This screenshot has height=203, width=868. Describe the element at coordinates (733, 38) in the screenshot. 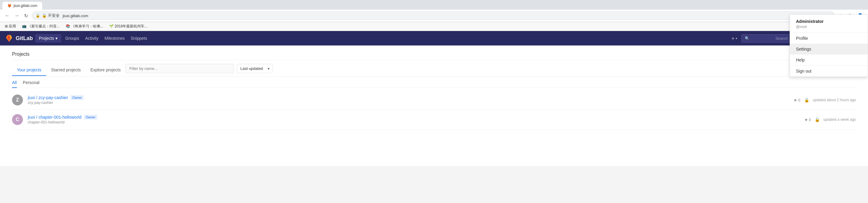

I see `plus-icon: ＋` at that location.